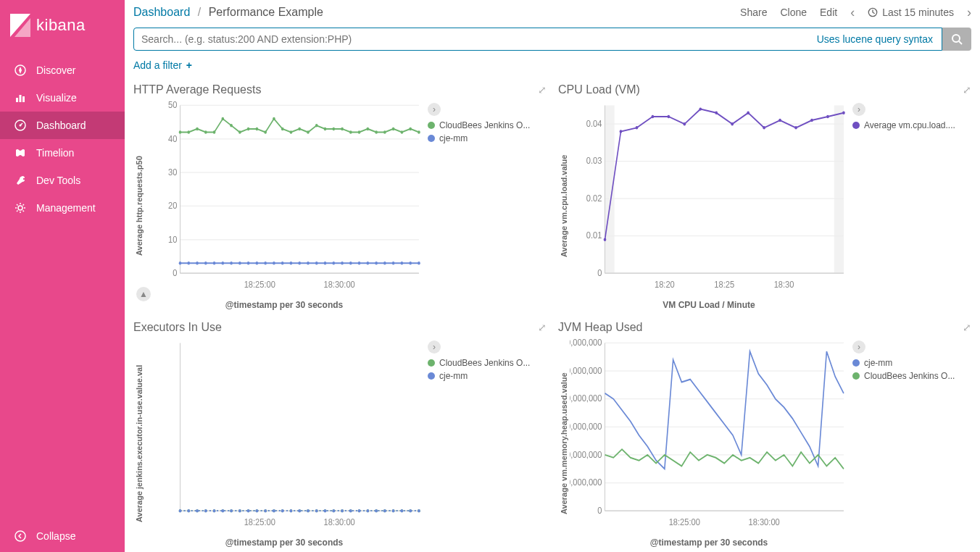 Image resolution: width=980 pixels, height=552 pixels. What do you see at coordinates (62, 153) in the screenshot?
I see `sidebar-item-timelion: Timelion` at bounding box center [62, 153].